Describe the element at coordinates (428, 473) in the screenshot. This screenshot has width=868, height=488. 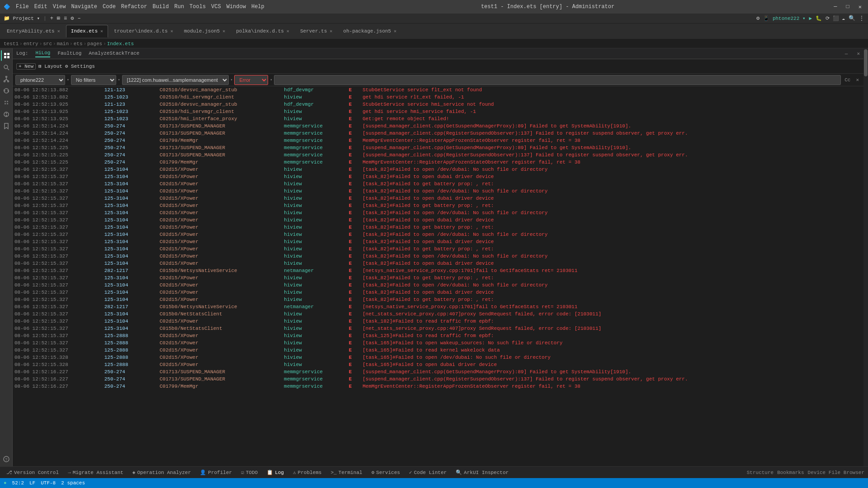
I see `bottom-tab-codelinter: ✓ Code Linter` at that location.